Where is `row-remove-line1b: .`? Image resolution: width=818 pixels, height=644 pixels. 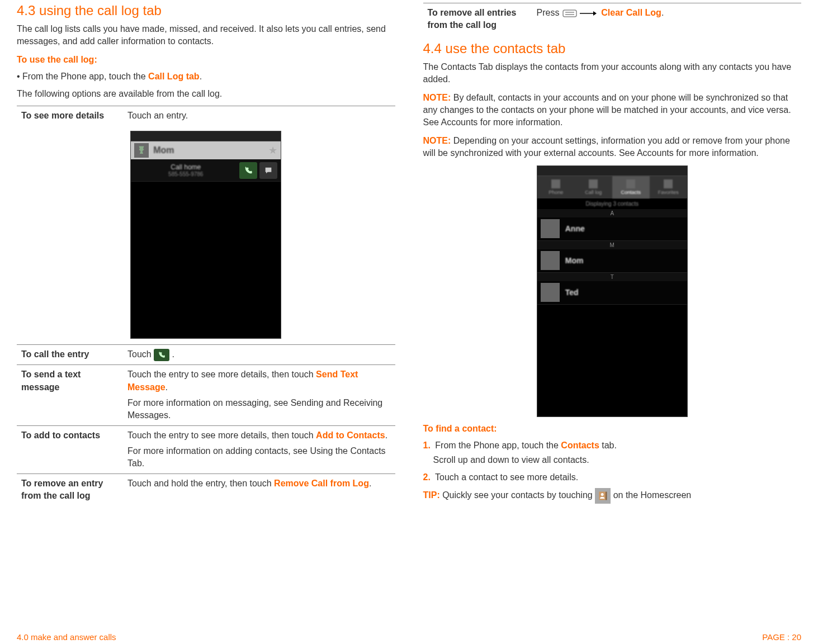
row-remove-line1b: . is located at coordinates (370, 483).